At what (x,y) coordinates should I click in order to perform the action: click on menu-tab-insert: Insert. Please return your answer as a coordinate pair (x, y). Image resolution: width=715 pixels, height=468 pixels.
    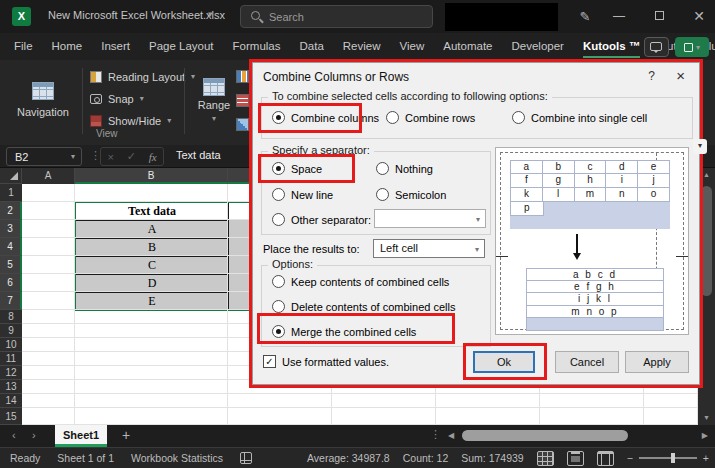
    Looking at the image, I should click on (116, 46).